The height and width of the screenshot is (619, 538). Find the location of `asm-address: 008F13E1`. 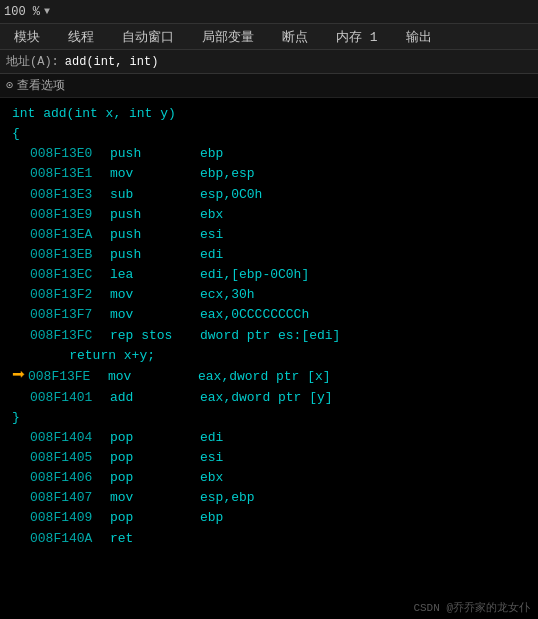

asm-address: 008F13E1 is located at coordinates (70, 174).